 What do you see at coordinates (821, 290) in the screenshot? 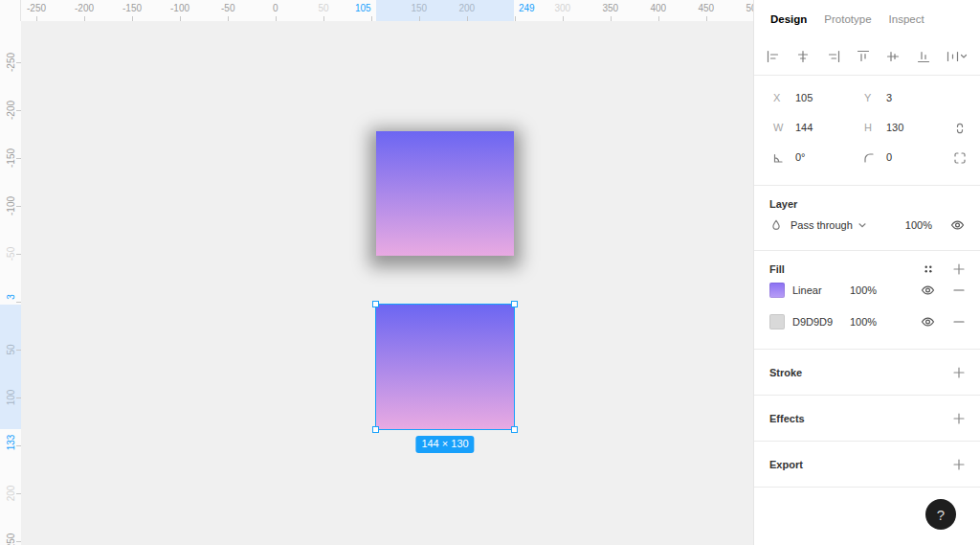
I see `fill-type-label: Linear` at bounding box center [821, 290].